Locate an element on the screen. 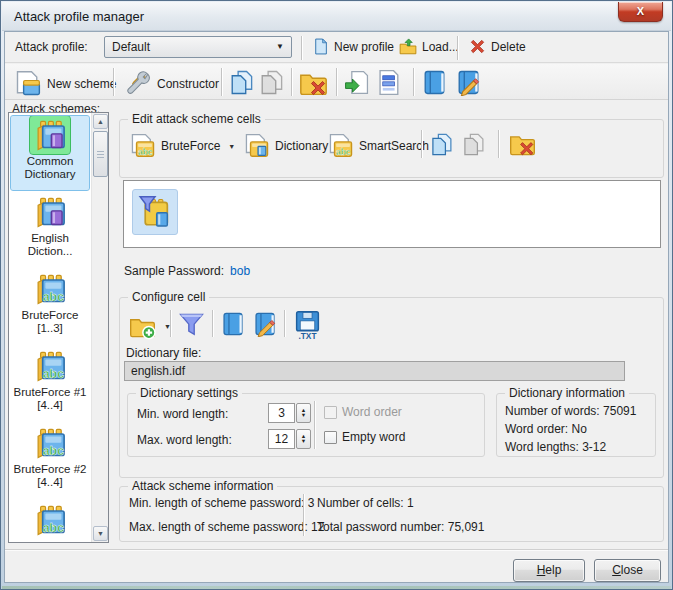 This screenshot has width=673, height=590. new-scheme-label: New scheme is located at coordinates (82, 84).